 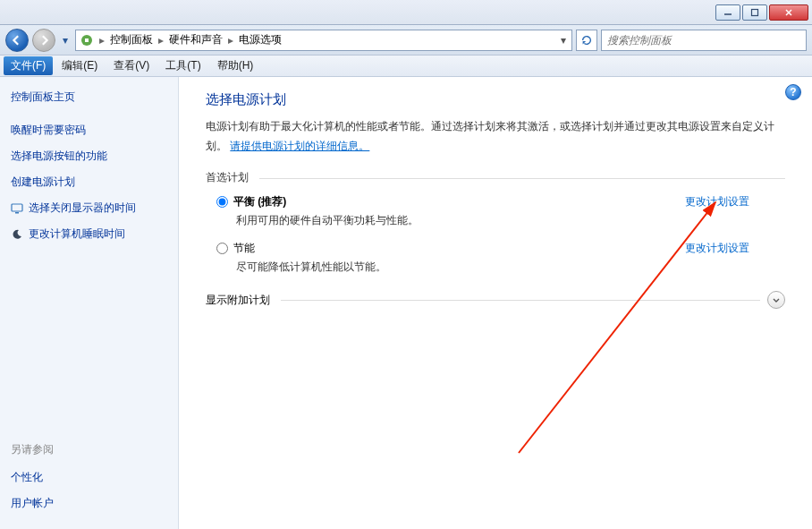 What do you see at coordinates (563, 40) in the screenshot?
I see `address-dropdown-icon: ▾` at bounding box center [563, 40].